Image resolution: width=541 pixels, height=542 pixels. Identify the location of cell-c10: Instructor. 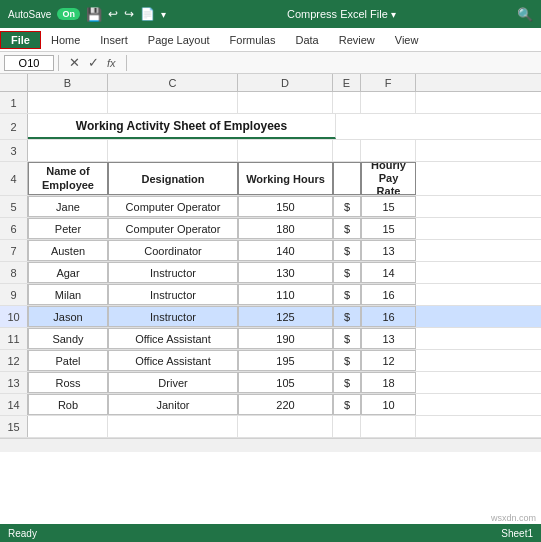
(173, 316).